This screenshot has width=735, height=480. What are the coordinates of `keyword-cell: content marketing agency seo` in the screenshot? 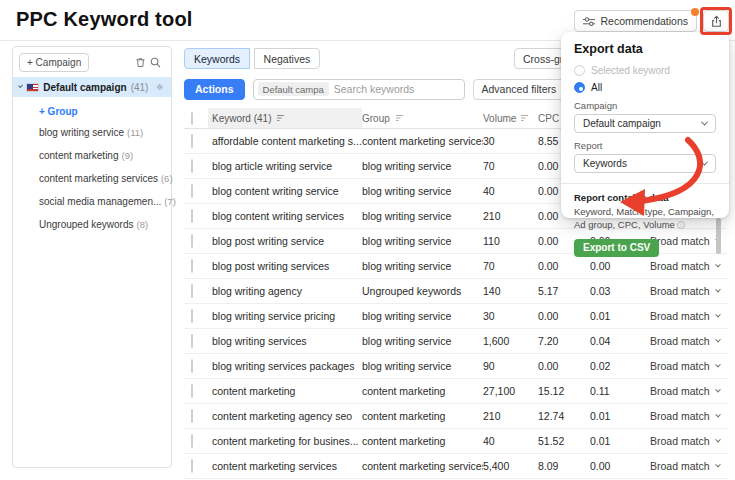 It's located at (282, 416).